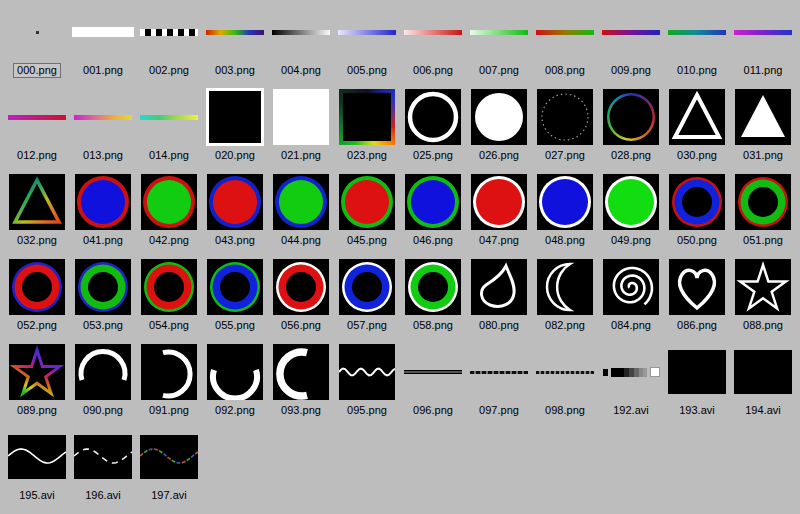  What do you see at coordinates (697, 70) in the screenshot?
I see `file-label: 010.png` at bounding box center [697, 70].